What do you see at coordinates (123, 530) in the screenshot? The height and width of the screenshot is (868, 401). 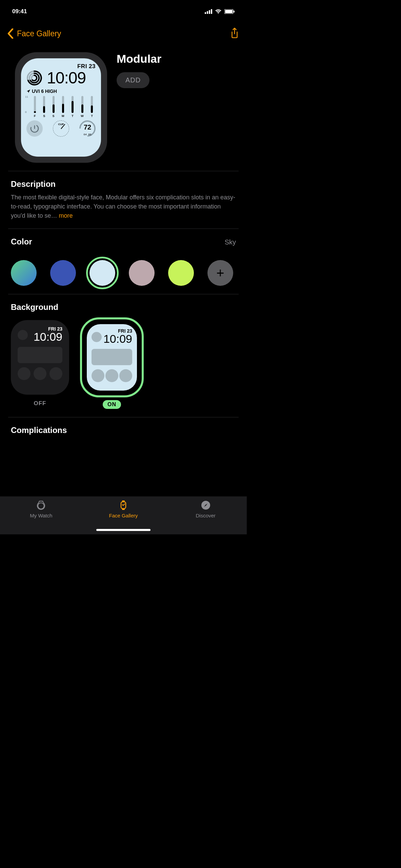 I see `home-indicator` at bounding box center [123, 530].